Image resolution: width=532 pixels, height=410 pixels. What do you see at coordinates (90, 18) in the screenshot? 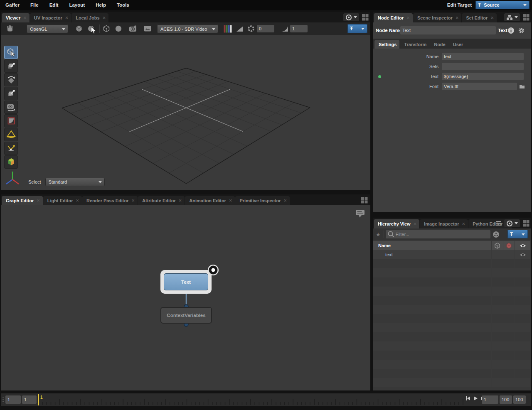
I see `tab-local-jobs: Local Jobs` at bounding box center [90, 18].